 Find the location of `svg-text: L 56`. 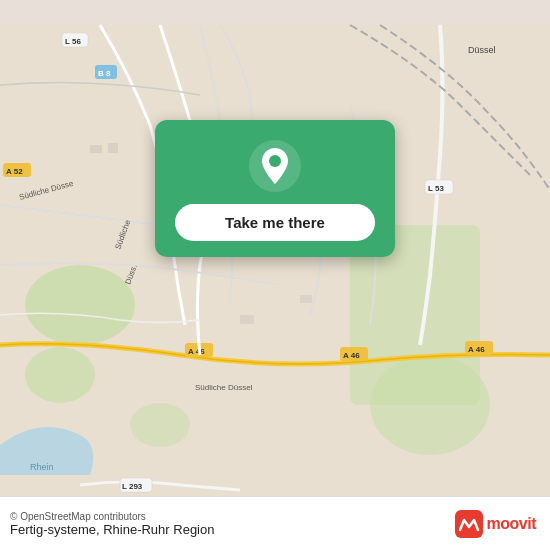

svg-text: L 56 is located at coordinates (73, 42).